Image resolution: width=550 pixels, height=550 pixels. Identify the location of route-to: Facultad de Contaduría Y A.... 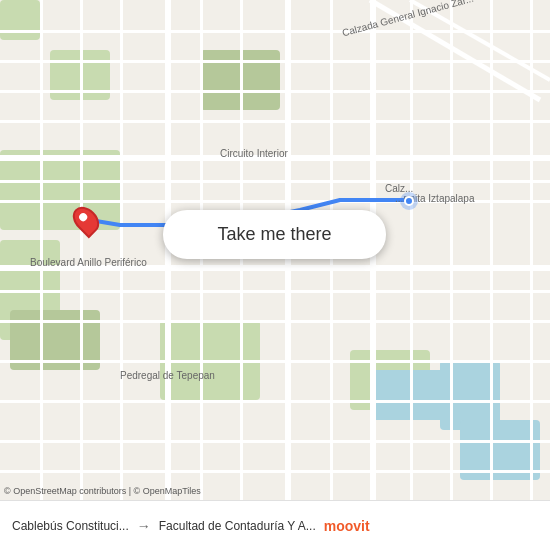
(238, 526).